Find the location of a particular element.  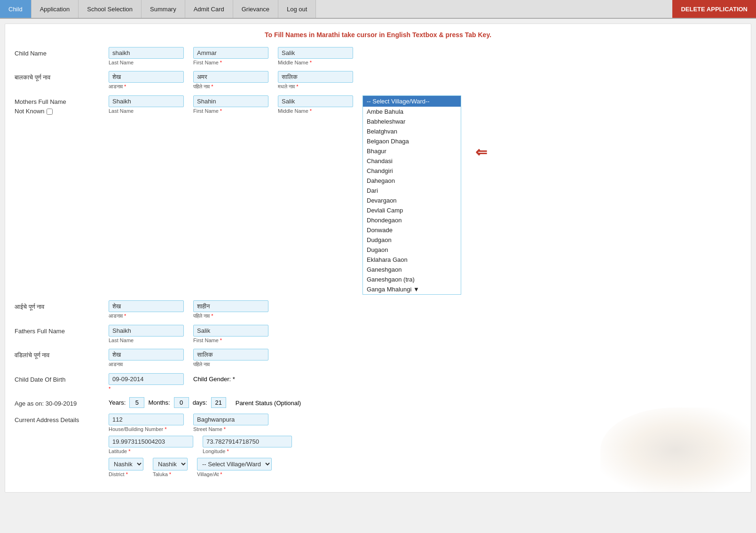

mothers-middle-group: Middle Name * is located at coordinates (315, 104).